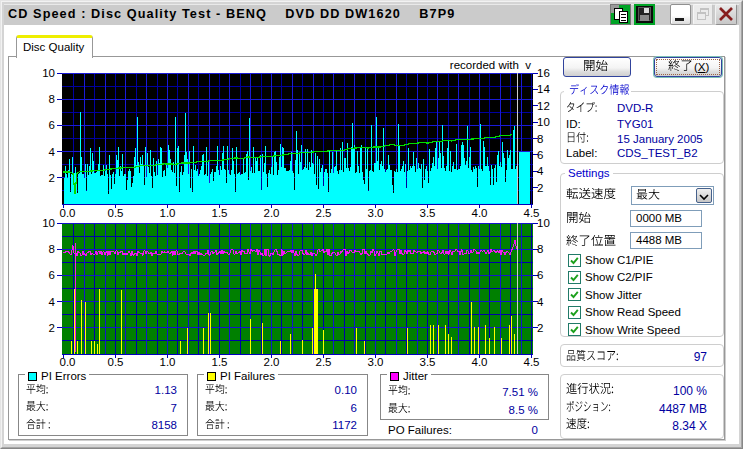 The image size is (743, 449). What do you see at coordinates (532, 362) in the screenshot?
I see `svg-text: 4.5` at bounding box center [532, 362].